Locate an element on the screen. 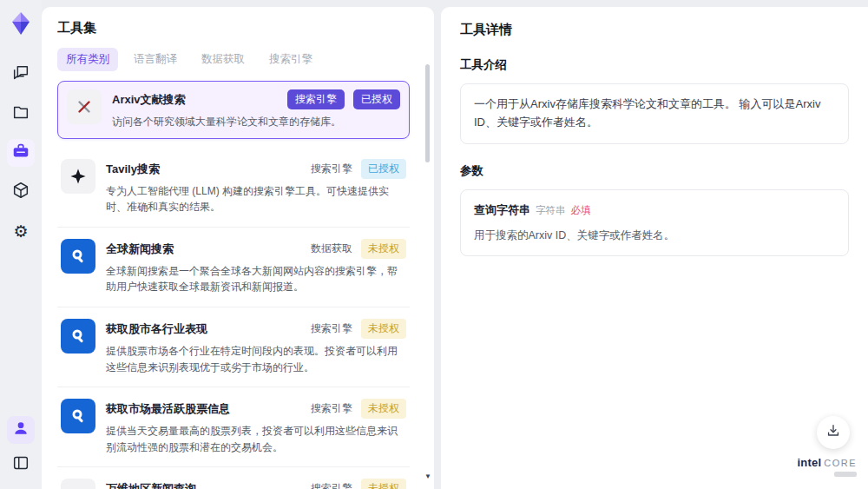 The width and height of the screenshot is (868, 489). tool-name: Arxiv文献搜索 is located at coordinates (196, 99).